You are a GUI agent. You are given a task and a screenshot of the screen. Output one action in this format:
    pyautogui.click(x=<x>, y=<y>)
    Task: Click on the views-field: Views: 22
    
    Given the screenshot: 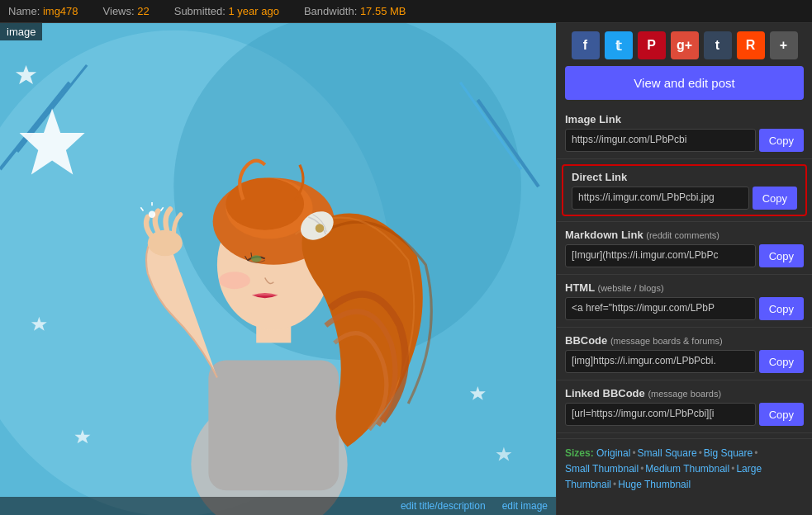 What is the action you would take?
    pyautogui.click(x=126, y=12)
    